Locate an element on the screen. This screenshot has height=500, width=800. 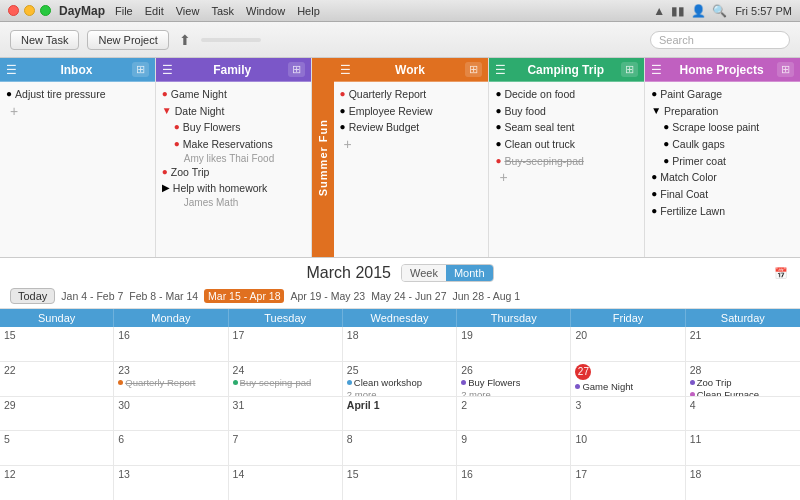
task-employee-review: ● Employee Review is located at coordinates (412, 112).